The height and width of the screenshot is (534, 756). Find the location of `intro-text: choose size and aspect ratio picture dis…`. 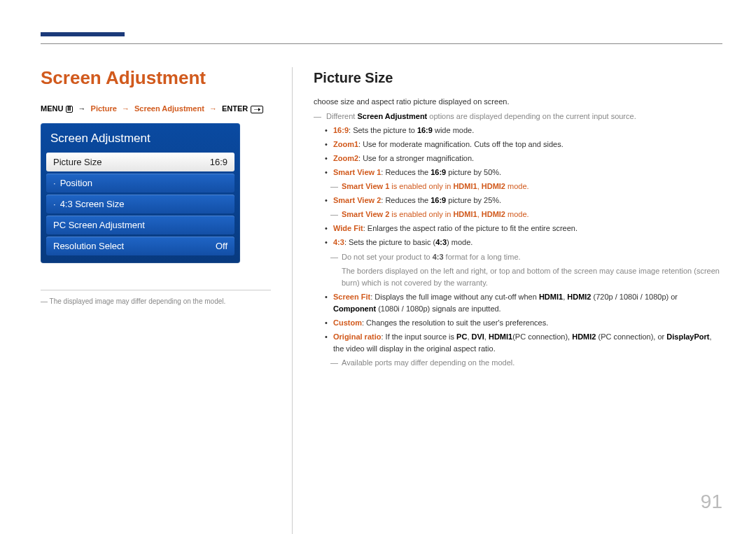

intro-text: choose size and aspect ratio picture dis… is located at coordinates (518, 102).